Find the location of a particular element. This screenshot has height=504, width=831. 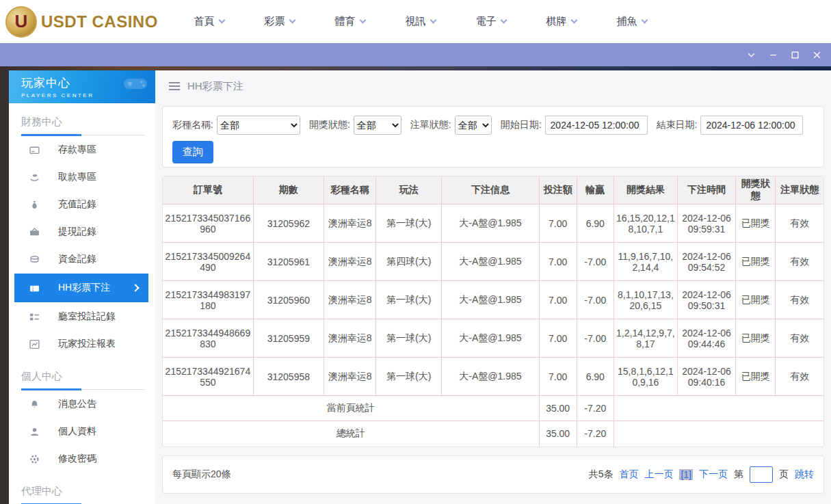

grand-summary-row: 總統計 35.00 -7.20 is located at coordinates (493, 434).